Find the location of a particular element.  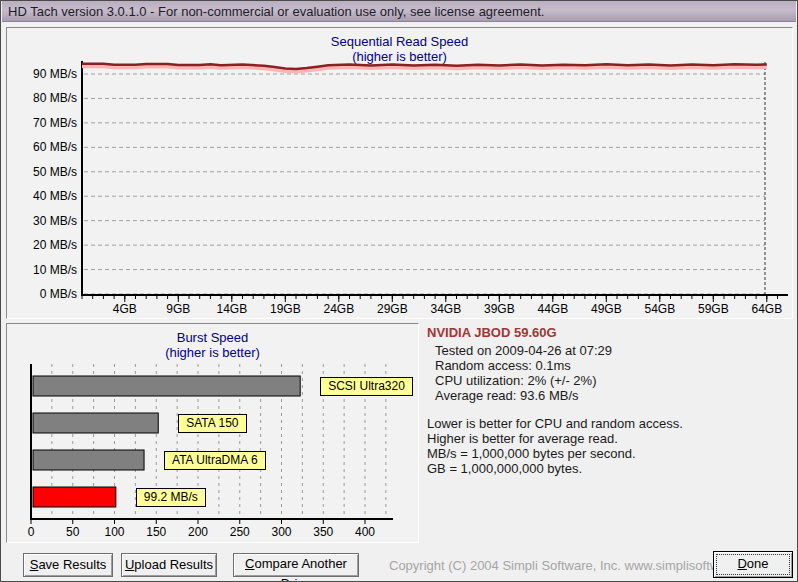

upload-results-button: Upload Results is located at coordinates (169, 565).